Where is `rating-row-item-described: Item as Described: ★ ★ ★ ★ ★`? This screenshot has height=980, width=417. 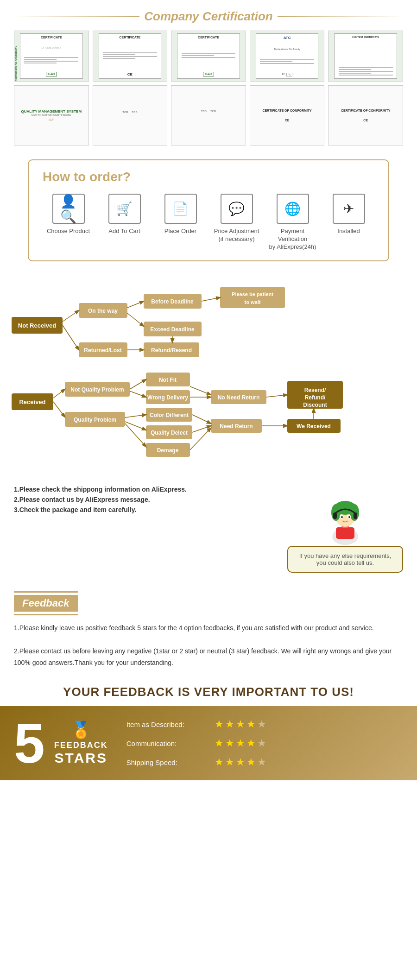
rating-row-item-described: Item as Described: ★ ★ ★ ★ ★ is located at coordinates (265, 724).